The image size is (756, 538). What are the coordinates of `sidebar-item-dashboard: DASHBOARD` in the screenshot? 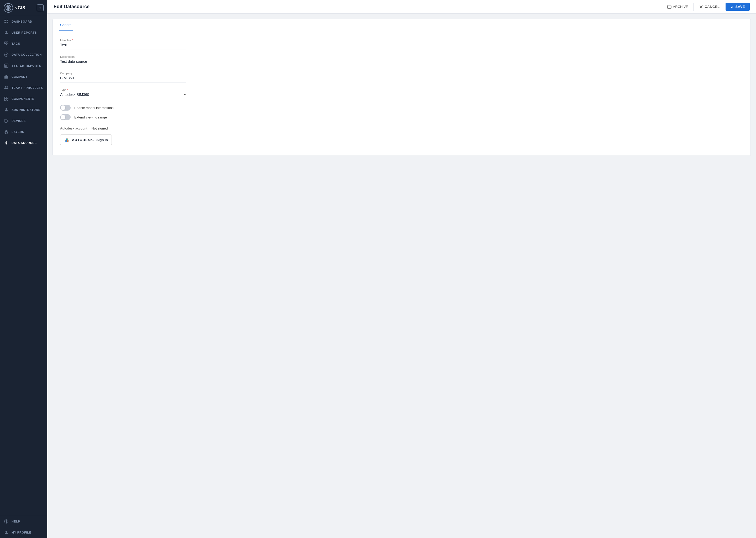 It's located at (24, 22).